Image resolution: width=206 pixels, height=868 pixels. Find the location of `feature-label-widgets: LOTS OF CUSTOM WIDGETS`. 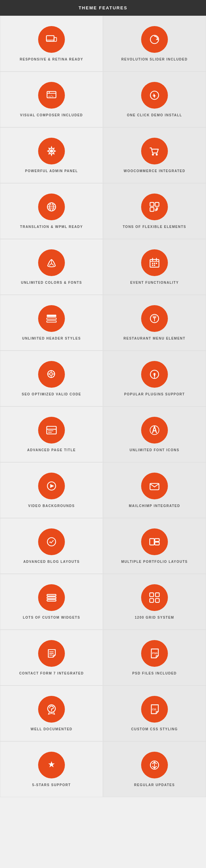

feature-label-widgets: LOTS OF CUSTOM WIDGETS is located at coordinates (51, 617).